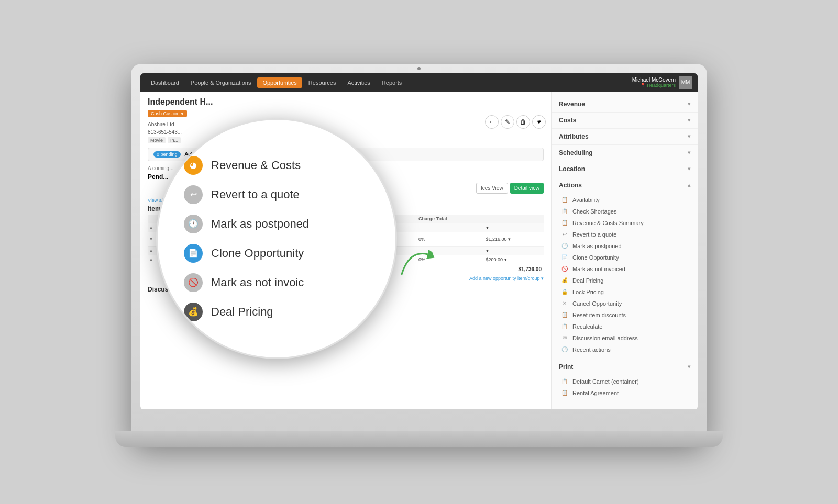  What do you see at coordinates (624, 104) in the screenshot?
I see `sidebar-revenue-header: Revenue ▾` at bounding box center [624, 104].